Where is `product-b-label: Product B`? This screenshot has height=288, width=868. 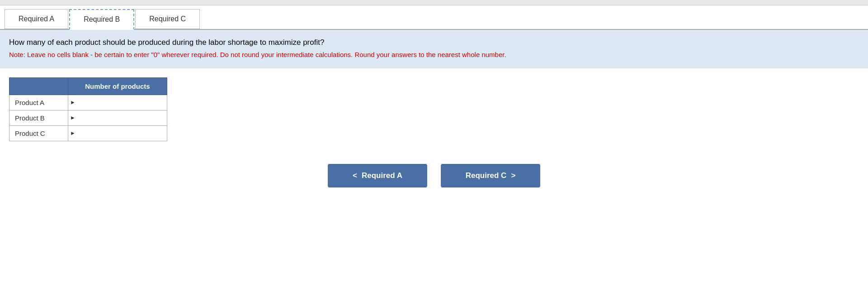 product-b-label: Product B is located at coordinates (39, 118).